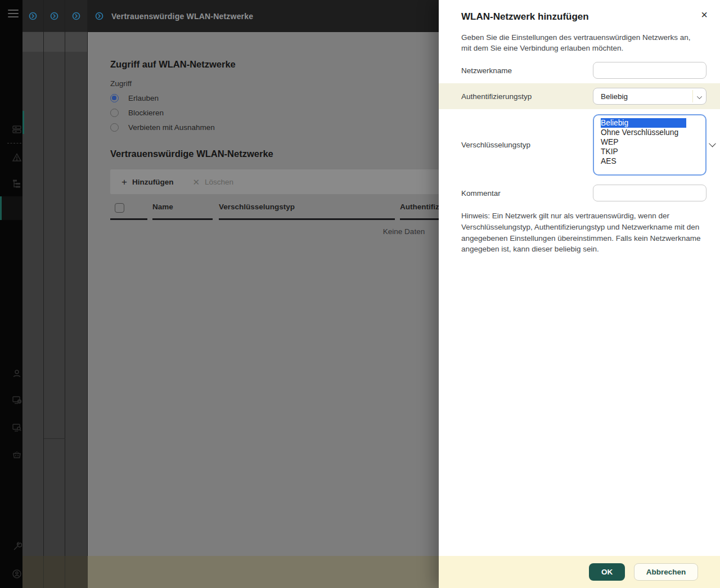 The image size is (720, 588). I want to click on listbox-option: AES, so click(653, 161).